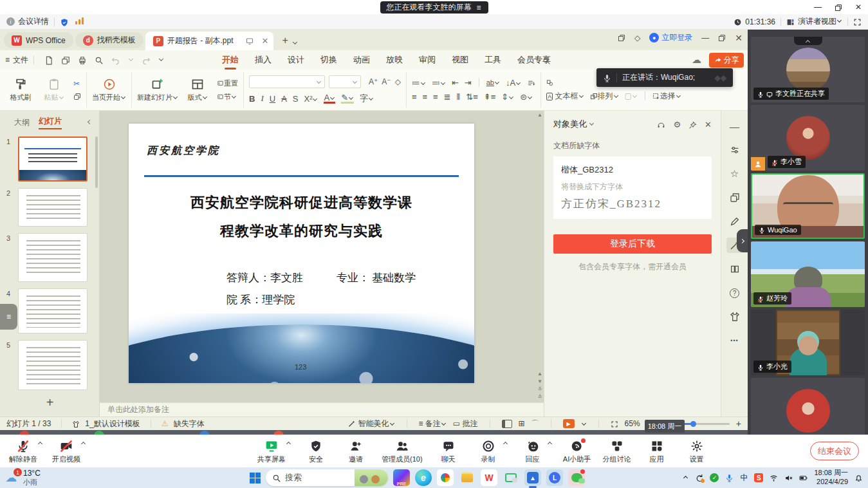 This screenshot has height=488, width=868. Describe the element at coordinates (808, 41) in the screenshot. I see `collapse-participants-button` at that location.